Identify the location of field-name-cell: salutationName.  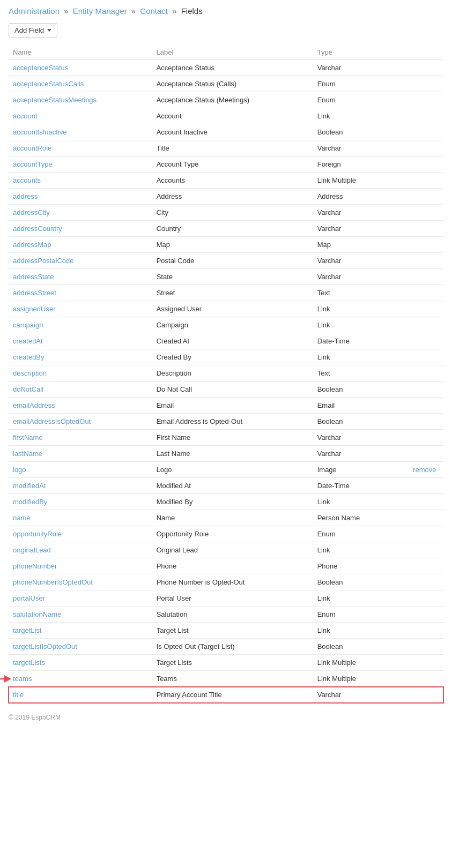
(80, 615).